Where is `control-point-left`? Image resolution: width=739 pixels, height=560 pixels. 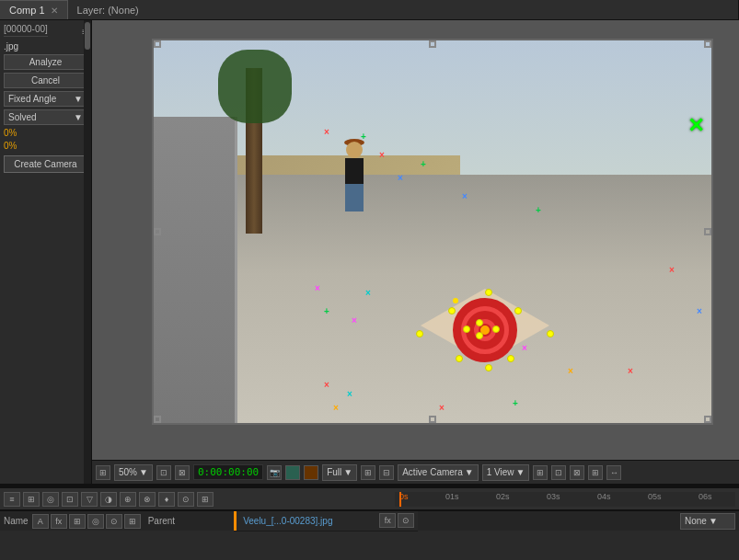
control-point-left is located at coordinates (420, 334).